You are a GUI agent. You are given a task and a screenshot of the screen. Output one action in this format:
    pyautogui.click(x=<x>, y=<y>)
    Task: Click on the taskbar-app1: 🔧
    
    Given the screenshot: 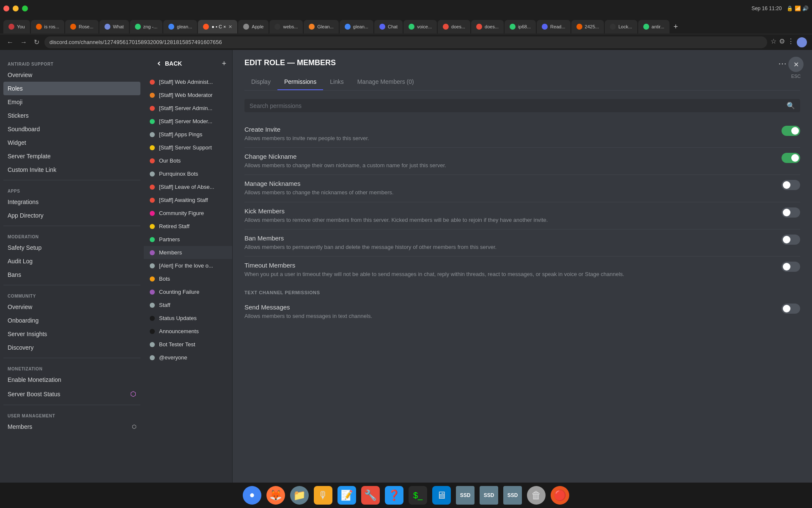 What is the action you would take?
    pyautogui.click(x=370, y=495)
    